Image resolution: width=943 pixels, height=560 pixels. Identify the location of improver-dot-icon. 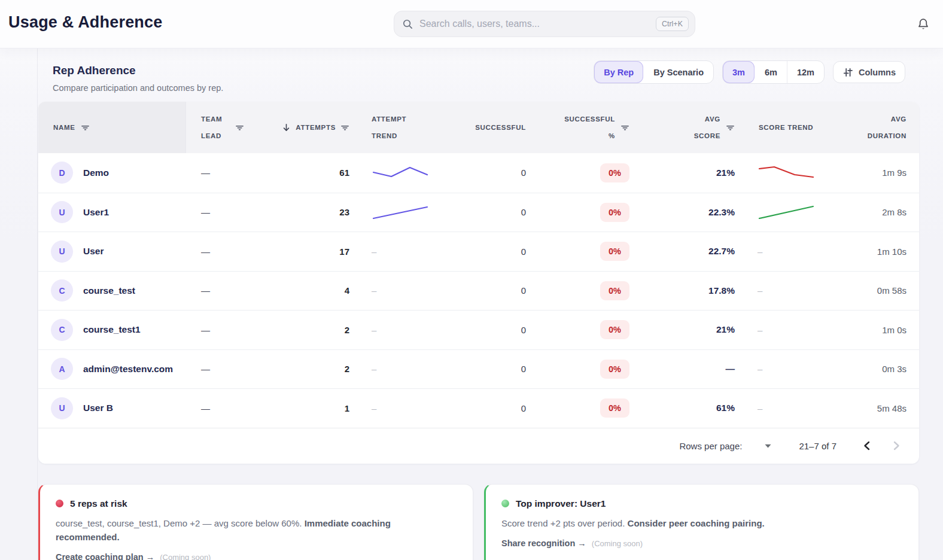
(505, 504).